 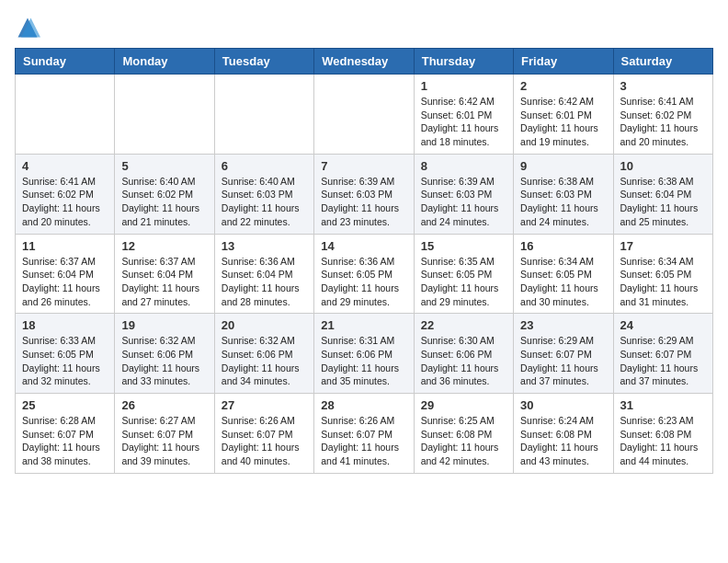 I want to click on calendar-cell: 9Sunrise: 6:38 AM Sunset: 6:03 PM Daylig…, so click(x=563, y=193).